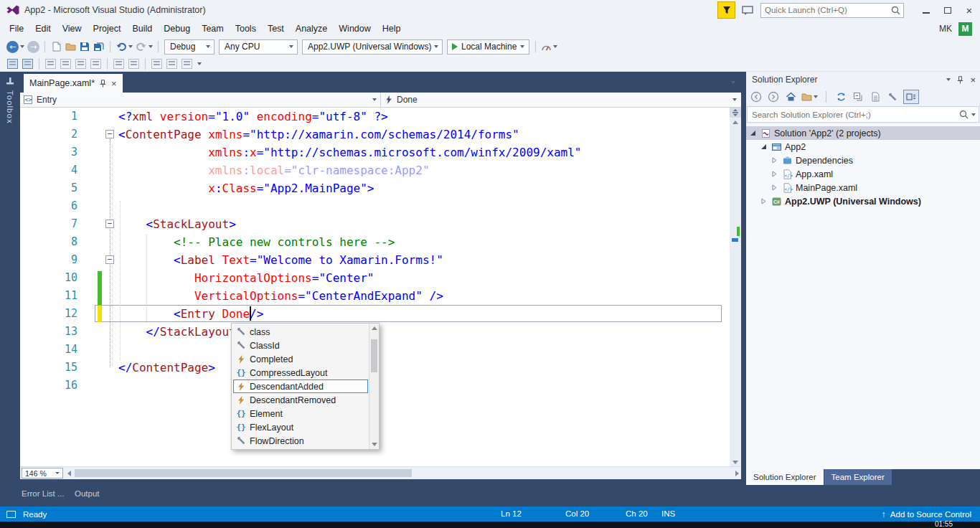  I want to click on tree-item-app-xaml: </>App.xaml, so click(863, 174).